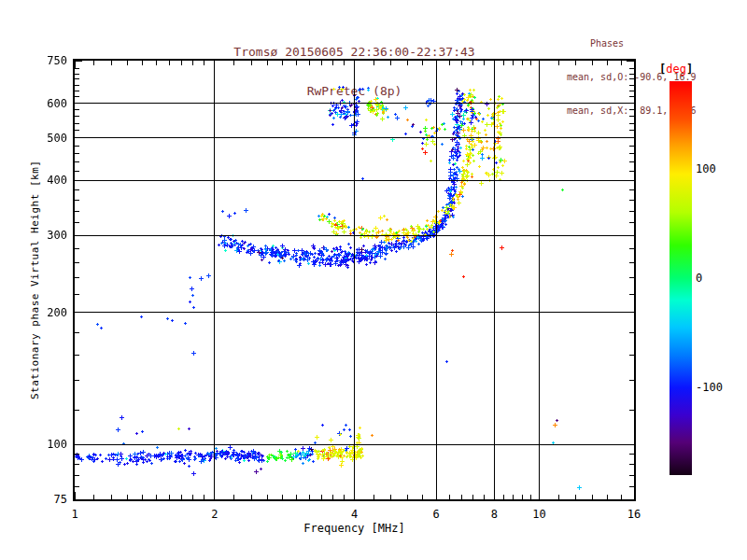  I want to click on colorbar-tick-label: 100, so click(716, 170).